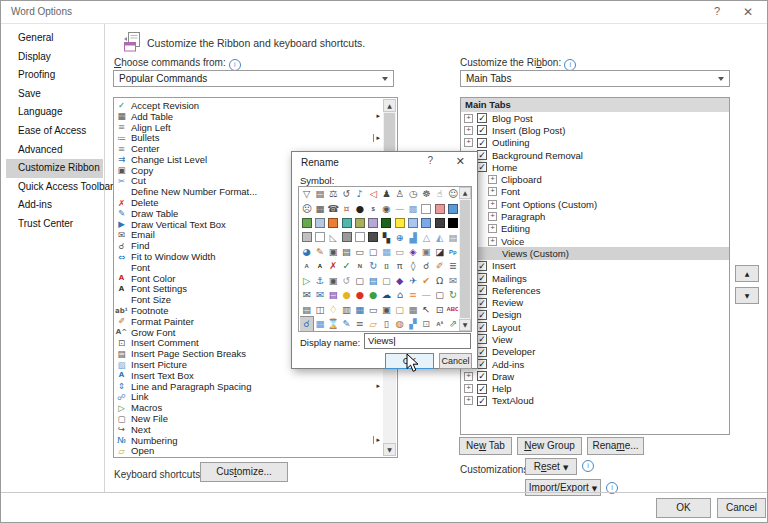 This screenshot has width=768, height=523. I want to click on symbol-cell: ♙, so click(400, 194).